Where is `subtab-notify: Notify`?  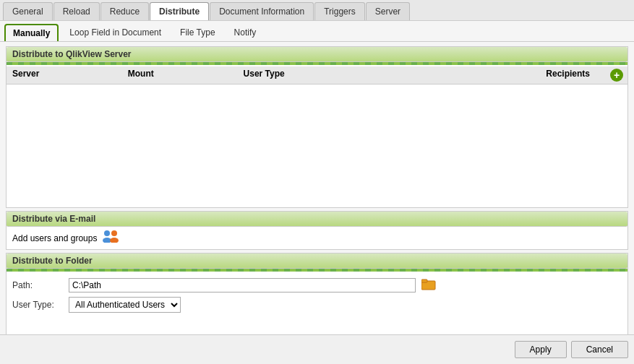 subtab-notify: Notify is located at coordinates (246, 32).